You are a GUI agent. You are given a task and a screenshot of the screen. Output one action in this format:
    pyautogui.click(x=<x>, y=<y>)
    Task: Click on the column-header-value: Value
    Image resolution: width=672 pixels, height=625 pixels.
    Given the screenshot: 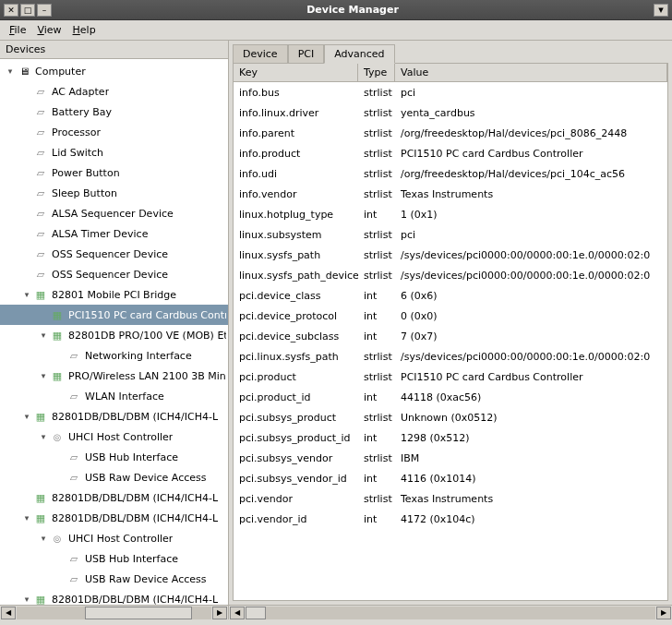 What is the action you would take?
    pyautogui.click(x=532, y=72)
    